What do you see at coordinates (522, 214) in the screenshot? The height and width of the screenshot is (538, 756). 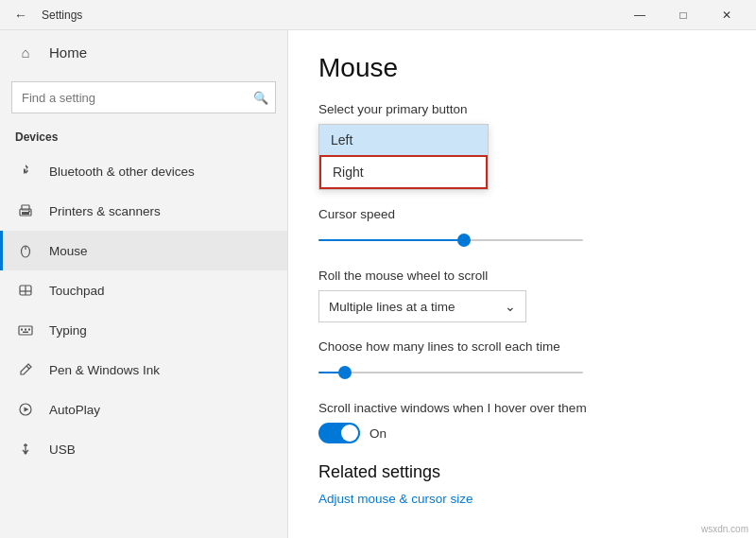 I see `cursor-speed-label: Cursor speed` at bounding box center [522, 214].